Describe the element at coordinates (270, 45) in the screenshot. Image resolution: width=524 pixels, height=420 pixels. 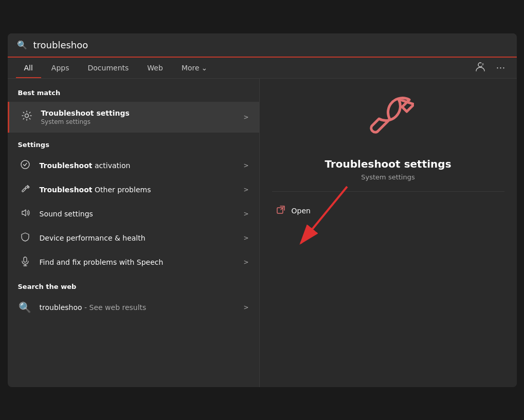
I see `search-input` at that location.